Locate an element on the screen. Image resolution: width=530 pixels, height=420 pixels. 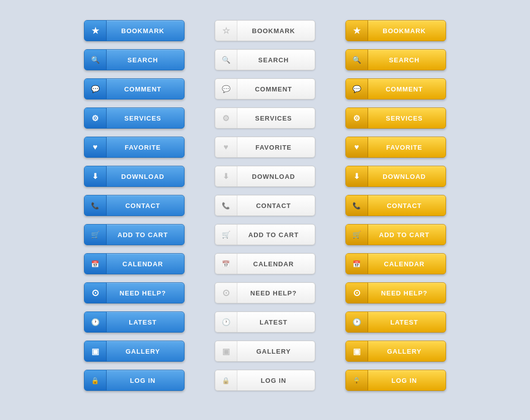
download-button-blue: DOWNLOAD is located at coordinates (134, 176).